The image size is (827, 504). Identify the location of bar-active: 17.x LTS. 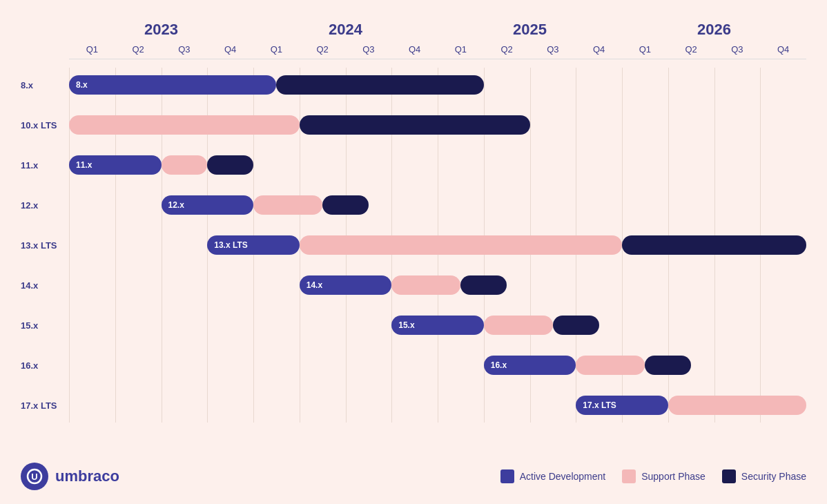
(622, 405).